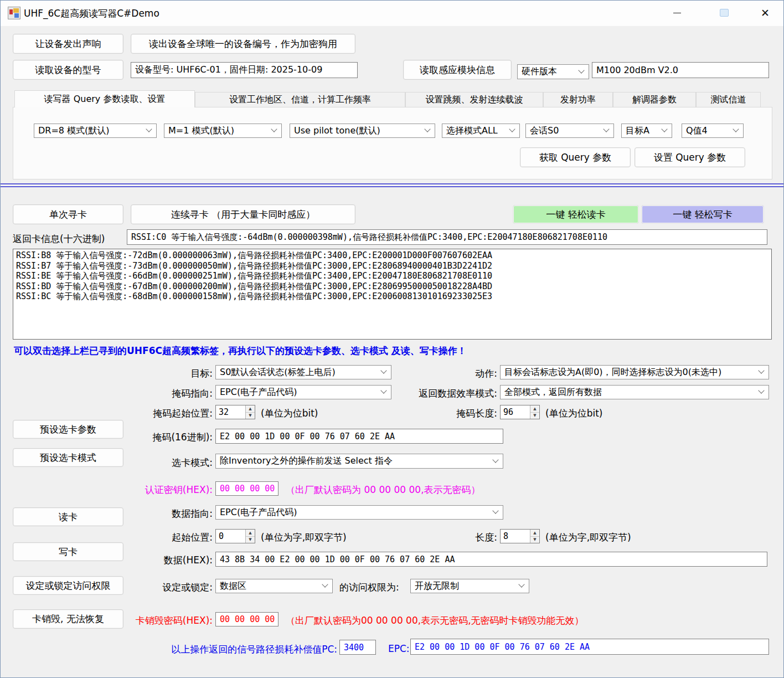 This screenshot has height=678, width=784. Describe the element at coordinates (677, 13) in the screenshot. I see `minimize-icon` at that location.